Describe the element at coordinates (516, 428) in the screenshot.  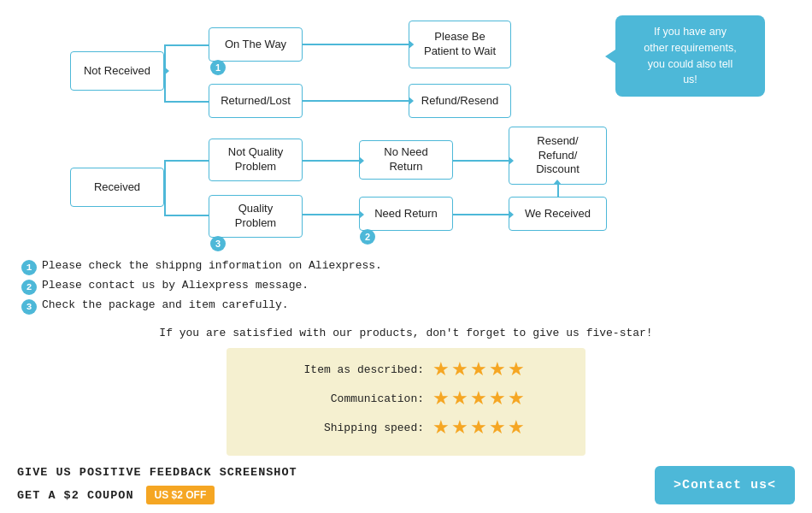
I see `star-s5: ★` at that location.